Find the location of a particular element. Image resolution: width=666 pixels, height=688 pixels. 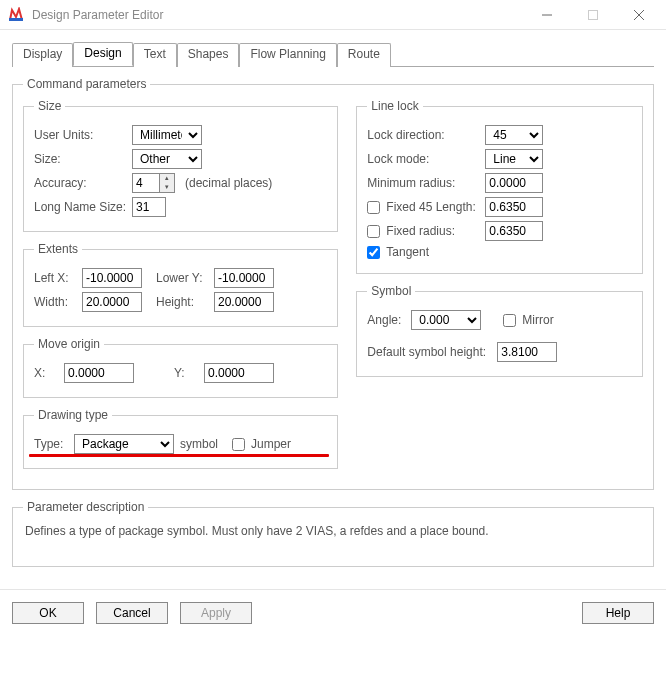

user-units-select: Millimeter is located at coordinates (167, 135).